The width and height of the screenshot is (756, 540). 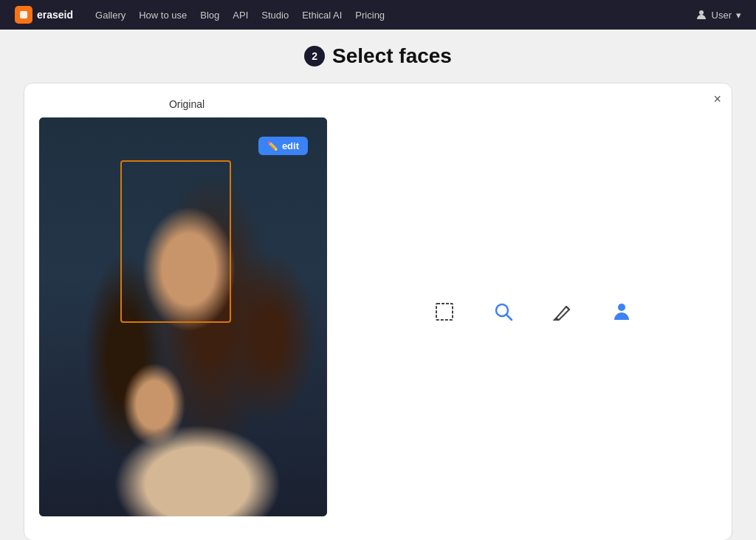 I want to click on user-label: User, so click(x=722, y=15).